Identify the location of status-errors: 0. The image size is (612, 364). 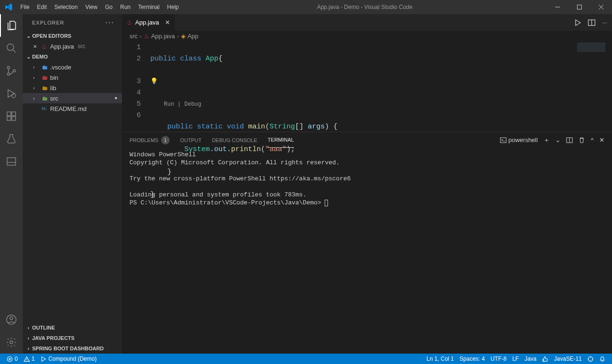
(12, 359).